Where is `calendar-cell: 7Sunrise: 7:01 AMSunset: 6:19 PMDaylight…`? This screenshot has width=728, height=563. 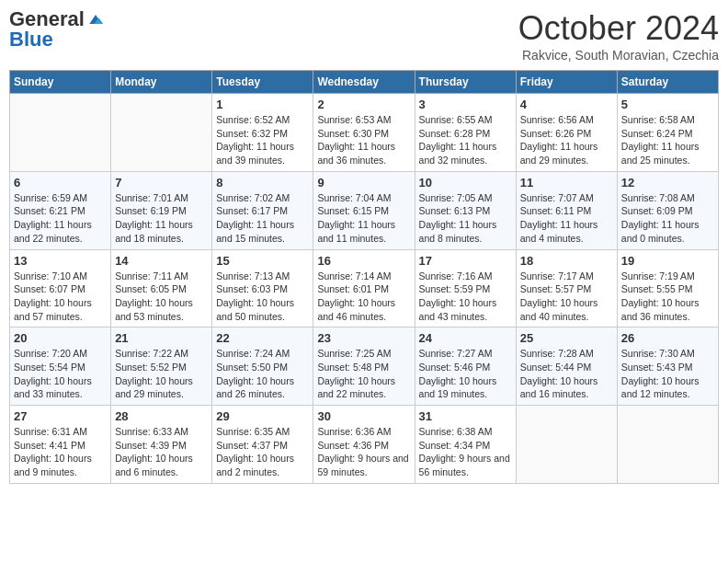 calendar-cell: 7Sunrise: 7:01 AMSunset: 6:19 PMDaylight… is located at coordinates (162, 210).